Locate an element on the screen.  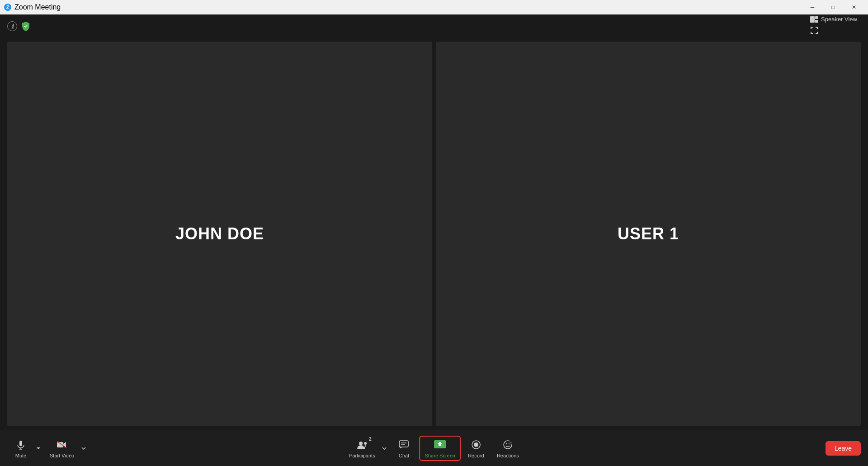
video-chevron is located at coordinates (84, 448).